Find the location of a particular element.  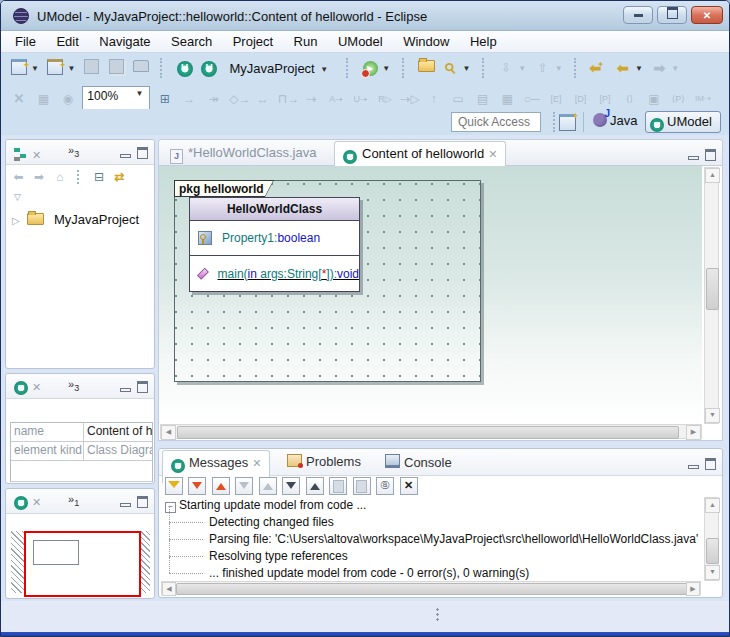

class-box: HelloWorldClass Property1:boolean main(i… is located at coordinates (274, 244).